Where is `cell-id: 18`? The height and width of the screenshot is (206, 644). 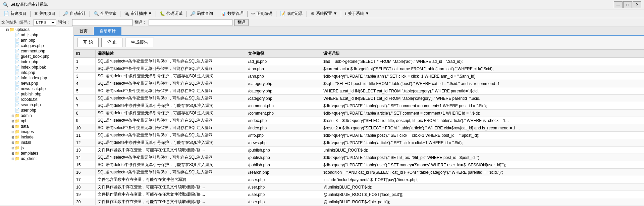 cell-id: 18 is located at coordinates (85, 187).